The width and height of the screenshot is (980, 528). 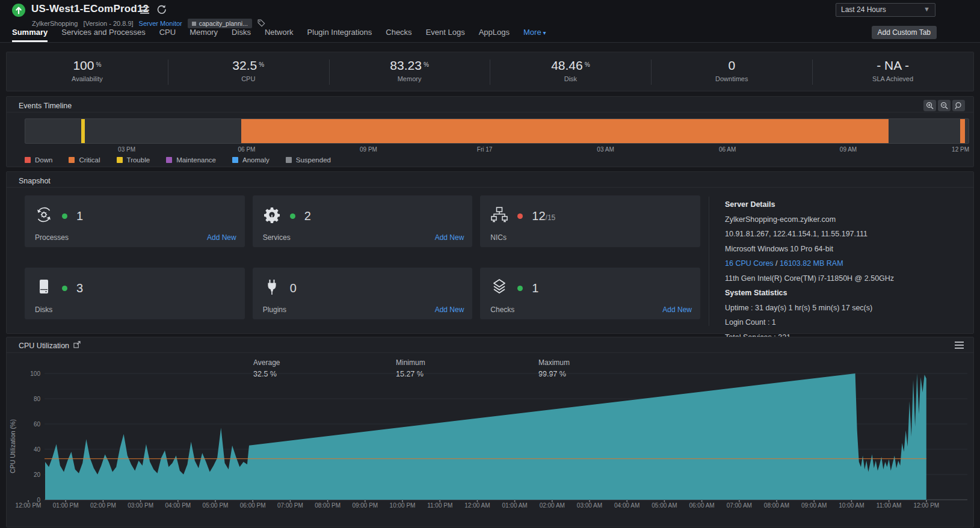 I want to click on snapshot-card-services: 2ServicesAdd New, so click(x=363, y=221).